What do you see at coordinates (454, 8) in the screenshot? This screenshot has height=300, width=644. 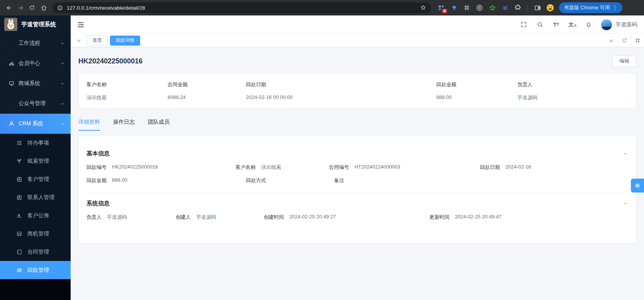 I see `extension-gem-icon` at bounding box center [454, 8].